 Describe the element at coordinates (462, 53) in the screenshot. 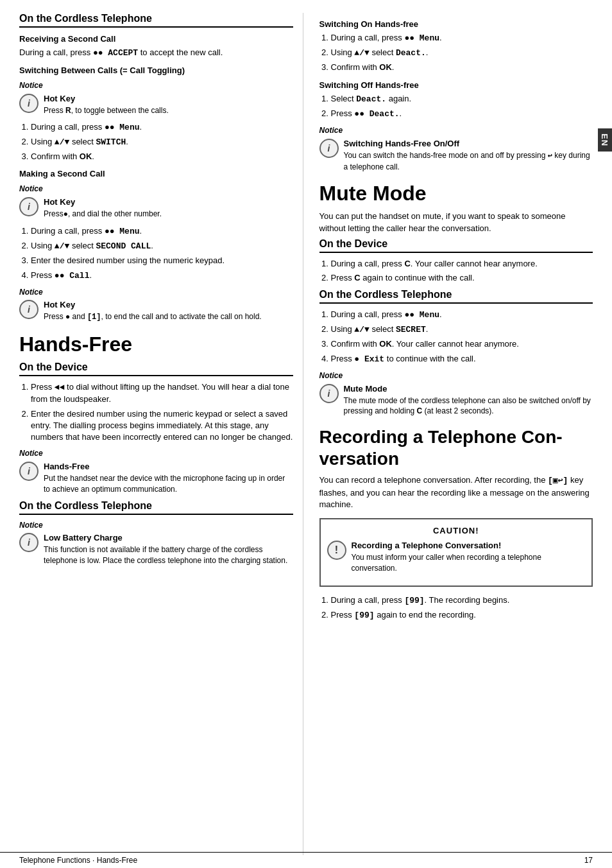

I see `switching-on-step-2: Using ▲/▼ select Deact..` at that location.